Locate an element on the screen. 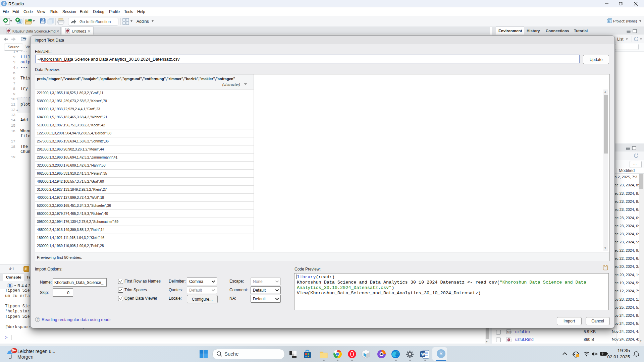 This screenshot has width=644, height=362. svg-text: TEX is located at coordinates (509, 332).